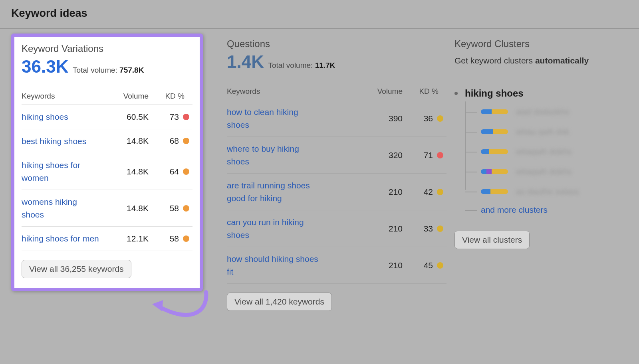 This screenshot has width=639, height=364. What do you see at coordinates (61, 239) in the screenshot?
I see `keyword-link: hiking shoes for men` at bounding box center [61, 239].